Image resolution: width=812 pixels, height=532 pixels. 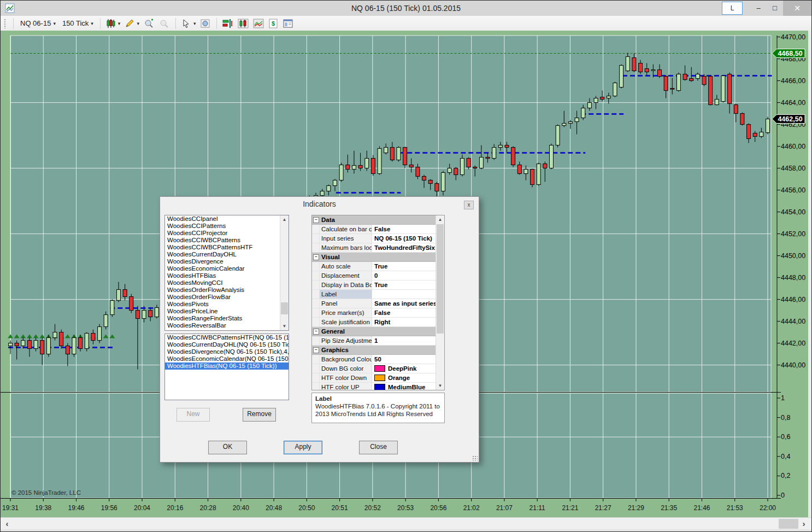 What do you see at coordinates (227, 326) in the screenshot?
I see `list-item: WoodiesReversalBar` at bounding box center [227, 326].